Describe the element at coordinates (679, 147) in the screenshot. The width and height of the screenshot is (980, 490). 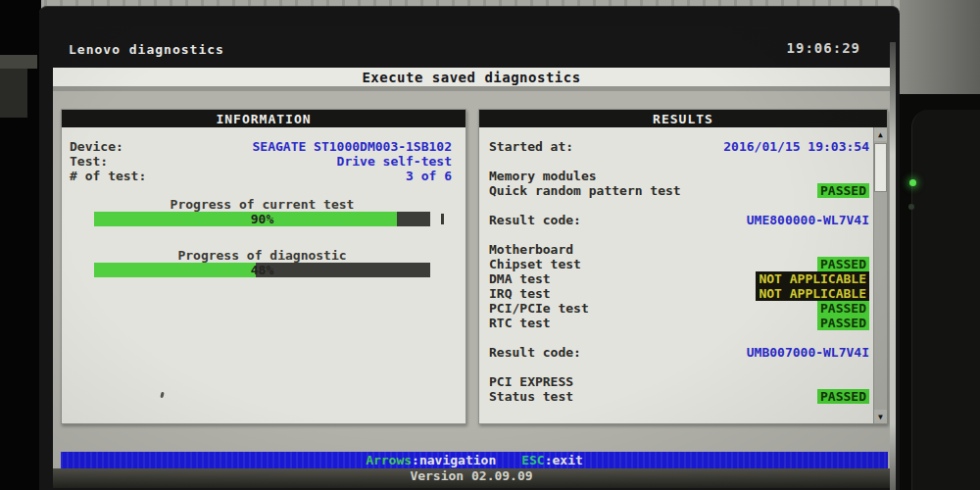
I see `started-at-row: Started at: 2016/01/15 19:03:54` at that location.